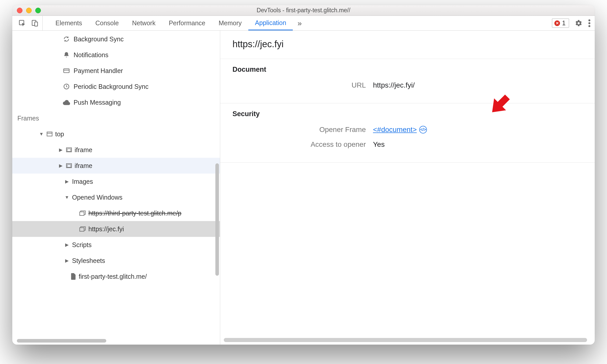  Describe the element at coordinates (299, 23) in the screenshot. I see `more-tabs-button: »` at that location.